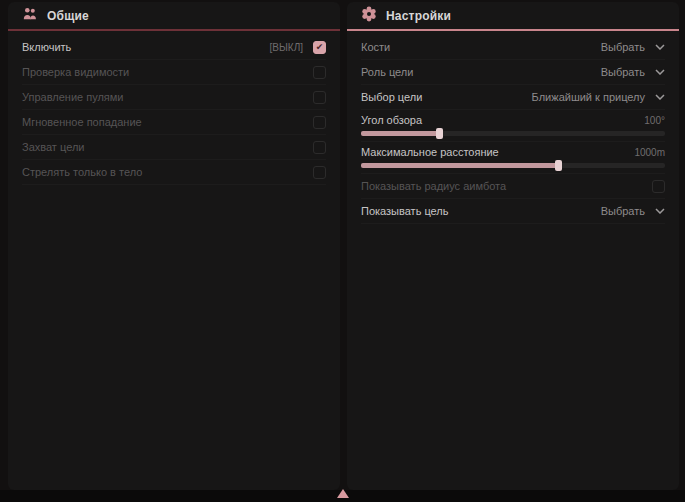 Image resolution: width=685 pixels, height=502 pixels. I want to click on slider-value: 100°, so click(654, 120).